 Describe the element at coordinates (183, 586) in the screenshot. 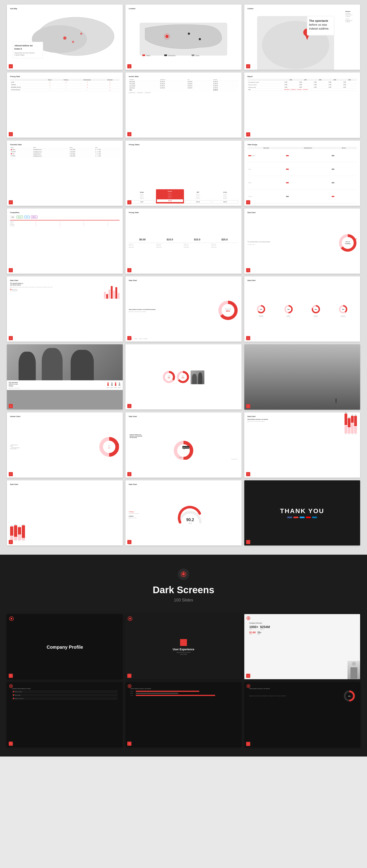

I see `section-header: Dark Screens 100 Slides` at that location.